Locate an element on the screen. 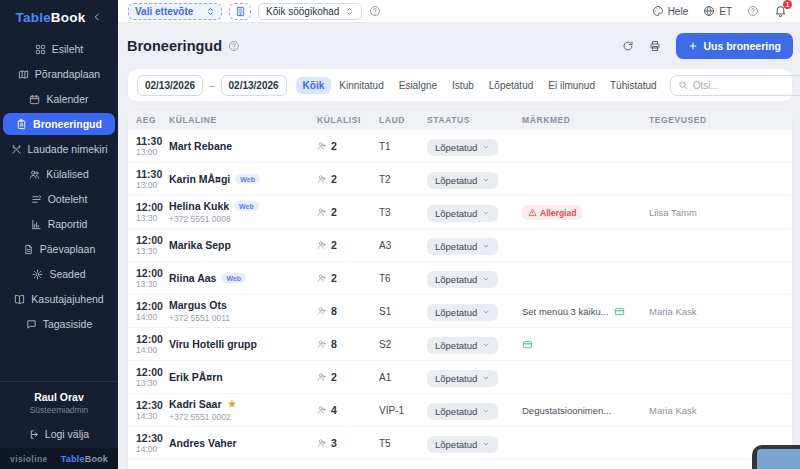 Image resolution: width=800 pixels, height=469 pixels. page-help-icon is located at coordinates (234, 46).